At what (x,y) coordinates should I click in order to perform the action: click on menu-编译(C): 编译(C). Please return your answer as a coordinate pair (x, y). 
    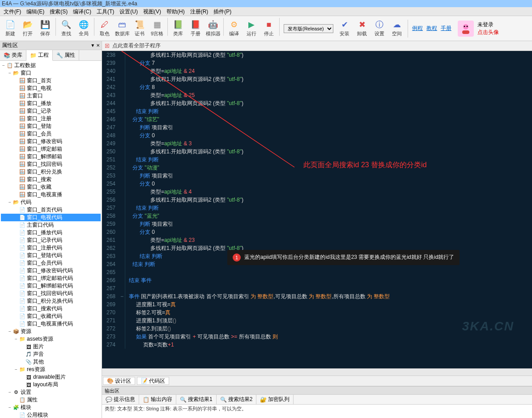
    Looking at the image, I should click on (82, 12).